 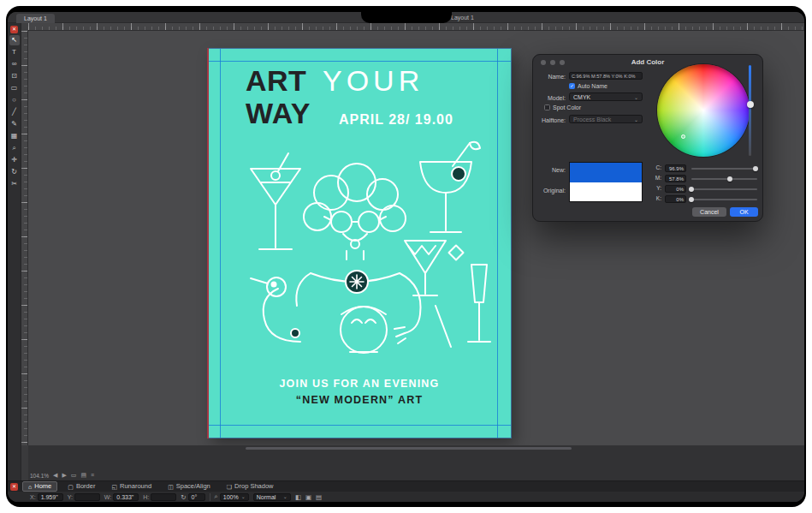 I want to click on rotate-angle-icon: ↻, so click(x=183, y=497).